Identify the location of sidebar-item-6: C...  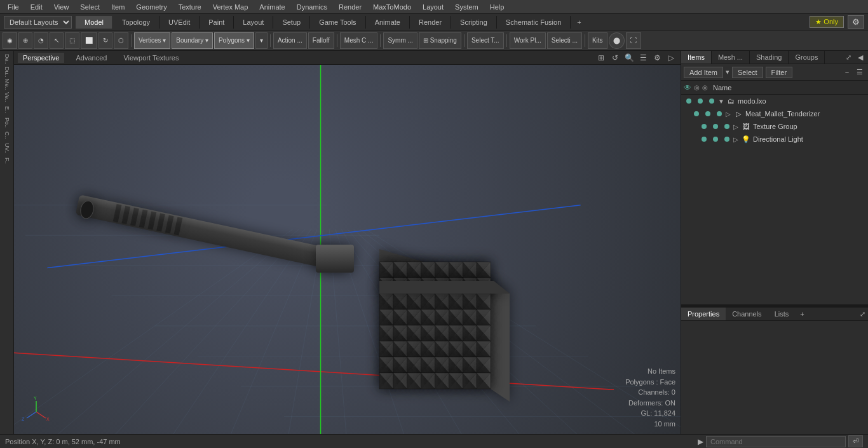
(7, 135).